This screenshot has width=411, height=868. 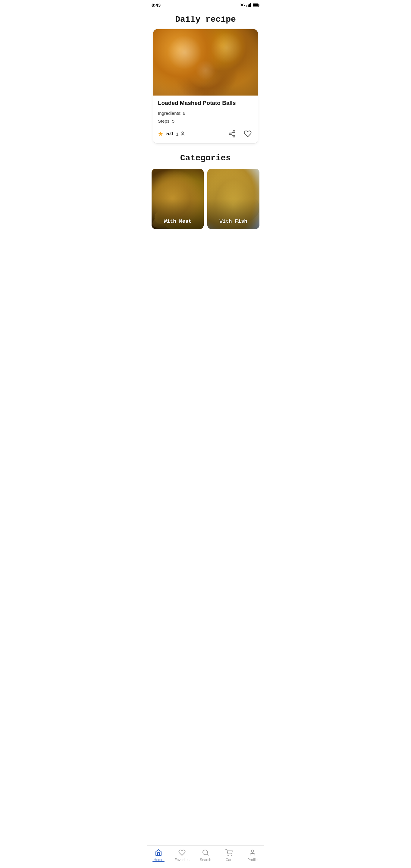 I want to click on recipe-meta: Ingredients: 6 Steps: 5, so click(x=205, y=117).